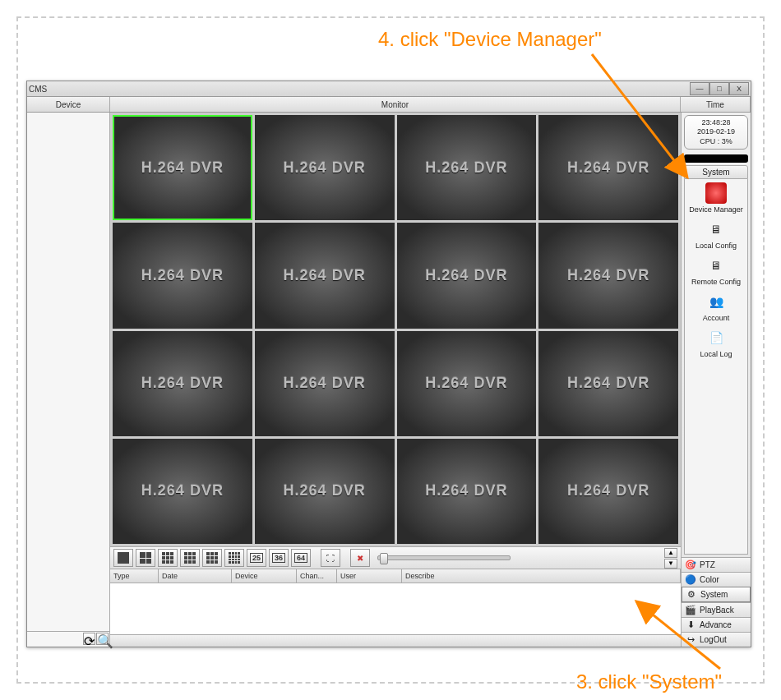 The image size is (781, 700). I want to click on layout-toolbar: 25 36 64 ⛶ ✖ ▲ ▼, so click(395, 558).